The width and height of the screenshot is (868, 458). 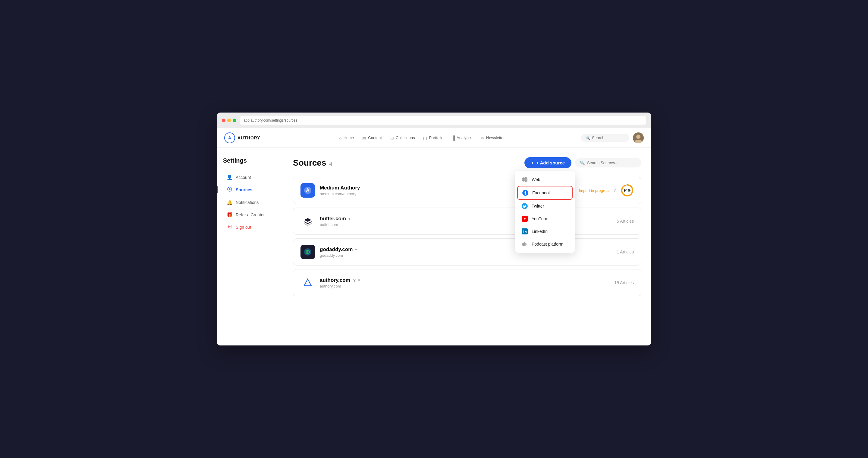 I want to click on medium-logo: A, so click(x=308, y=190).